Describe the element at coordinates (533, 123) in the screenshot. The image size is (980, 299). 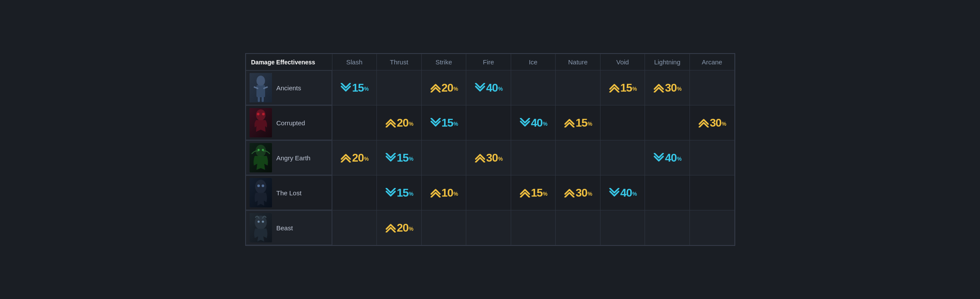
I see `cell-row1-col5: 40%` at that location.